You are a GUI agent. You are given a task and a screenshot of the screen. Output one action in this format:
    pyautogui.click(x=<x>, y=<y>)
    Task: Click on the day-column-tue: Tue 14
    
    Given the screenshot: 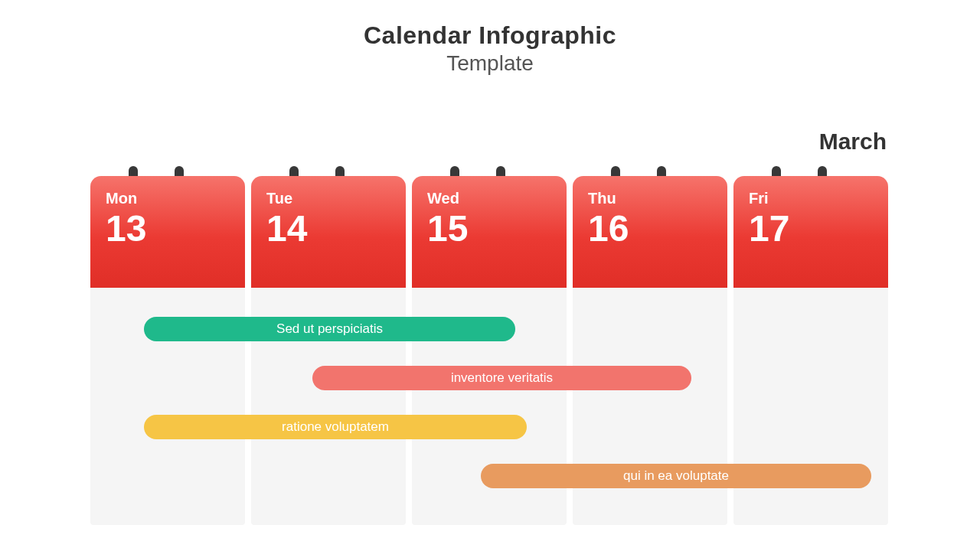 What is the action you would take?
    pyautogui.click(x=328, y=350)
    